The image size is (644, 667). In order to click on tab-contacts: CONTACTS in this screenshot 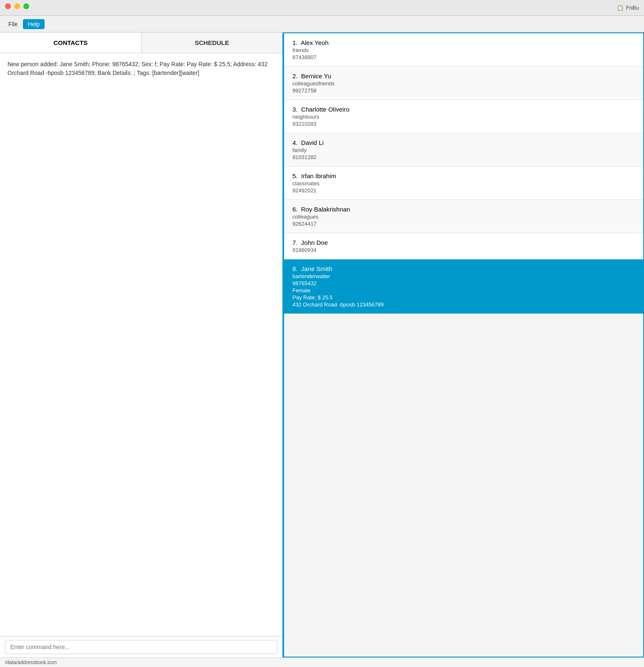, I will do `click(71, 42)`.